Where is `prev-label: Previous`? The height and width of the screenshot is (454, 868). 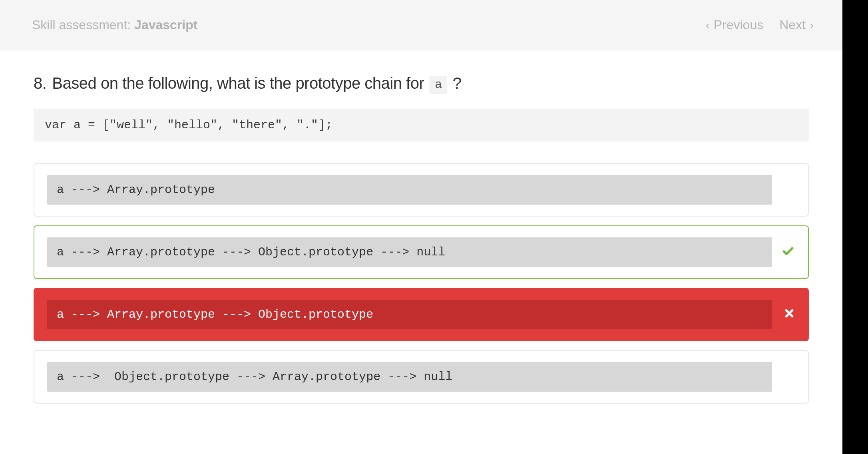 prev-label: Previous is located at coordinates (739, 25).